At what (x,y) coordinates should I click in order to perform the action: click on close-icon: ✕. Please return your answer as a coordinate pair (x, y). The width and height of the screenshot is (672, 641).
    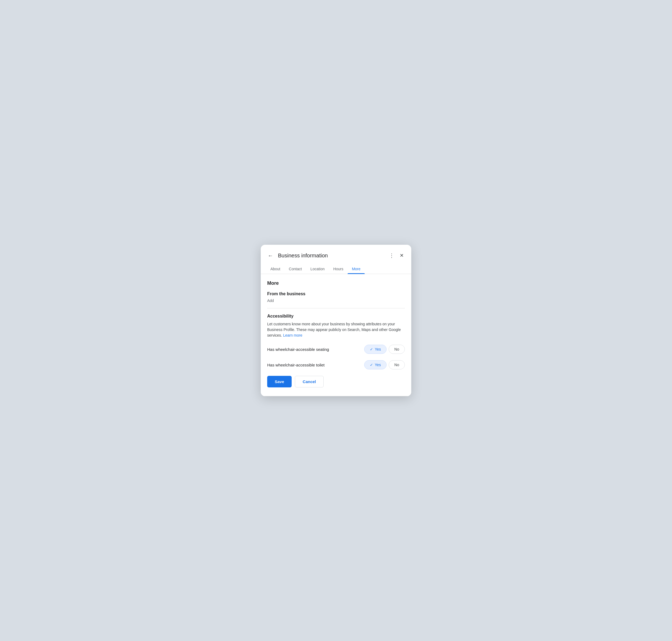
    Looking at the image, I should click on (402, 256).